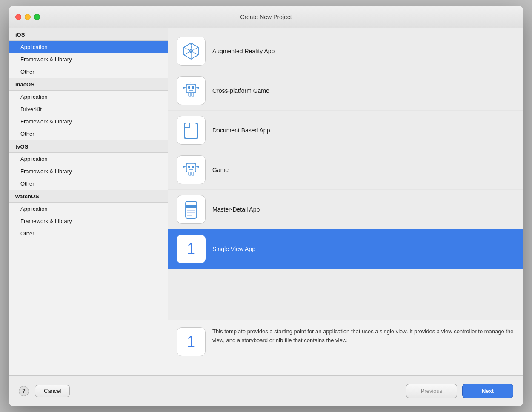 This screenshot has height=412, width=532. What do you see at coordinates (346, 130) in the screenshot?
I see `template-item-document-based: Document Based App` at bounding box center [346, 130].